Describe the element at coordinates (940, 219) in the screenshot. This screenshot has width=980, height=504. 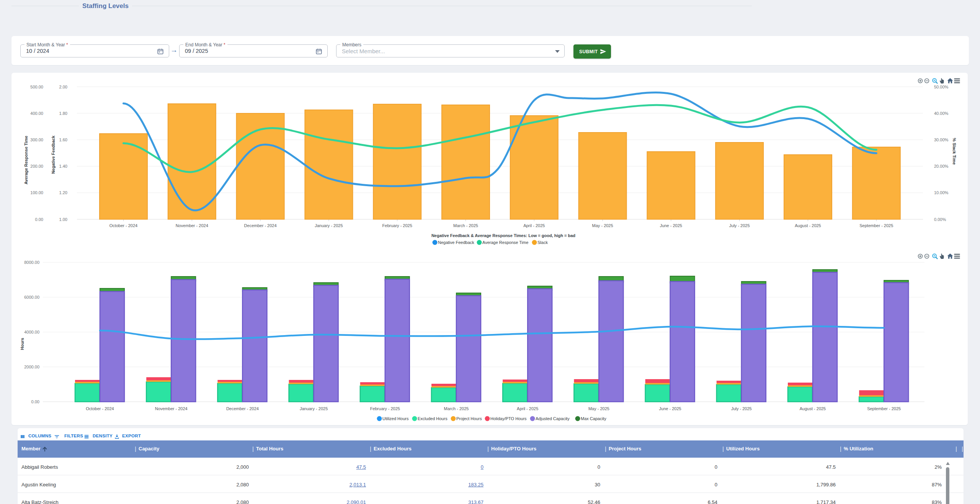
I see `svg-text: 0.00%` at that location.